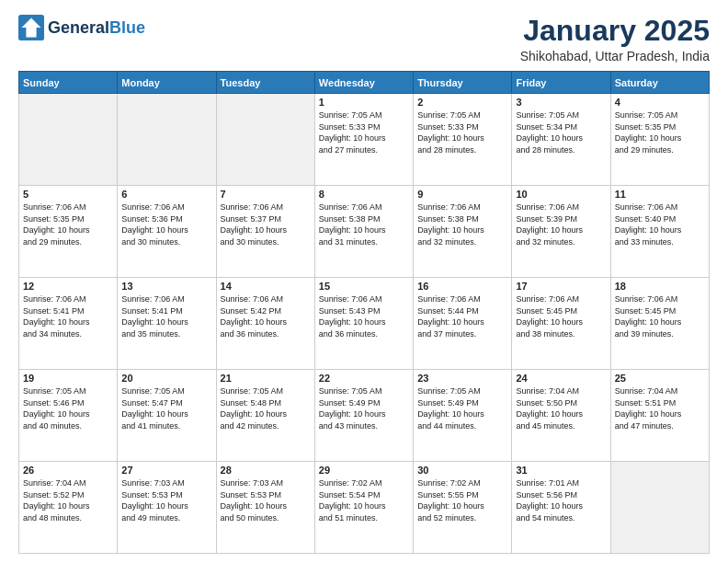  Describe the element at coordinates (364, 500) in the screenshot. I see `day-info: Sunrise: 7:02 AM Sunset: 5:54 PM Dayligh…` at that location.